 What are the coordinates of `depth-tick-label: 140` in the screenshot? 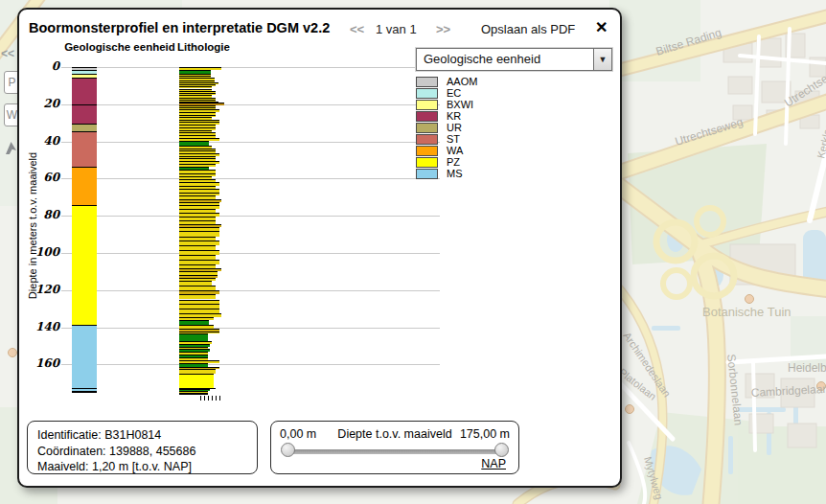 It's located at (44, 327).